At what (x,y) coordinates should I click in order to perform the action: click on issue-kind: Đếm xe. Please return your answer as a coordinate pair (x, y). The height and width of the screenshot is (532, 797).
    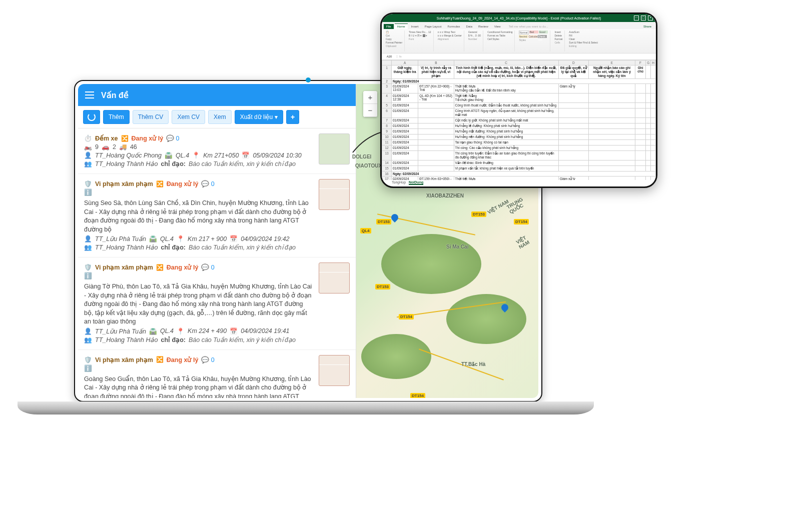
    Looking at the image, I should click on (107, 138).